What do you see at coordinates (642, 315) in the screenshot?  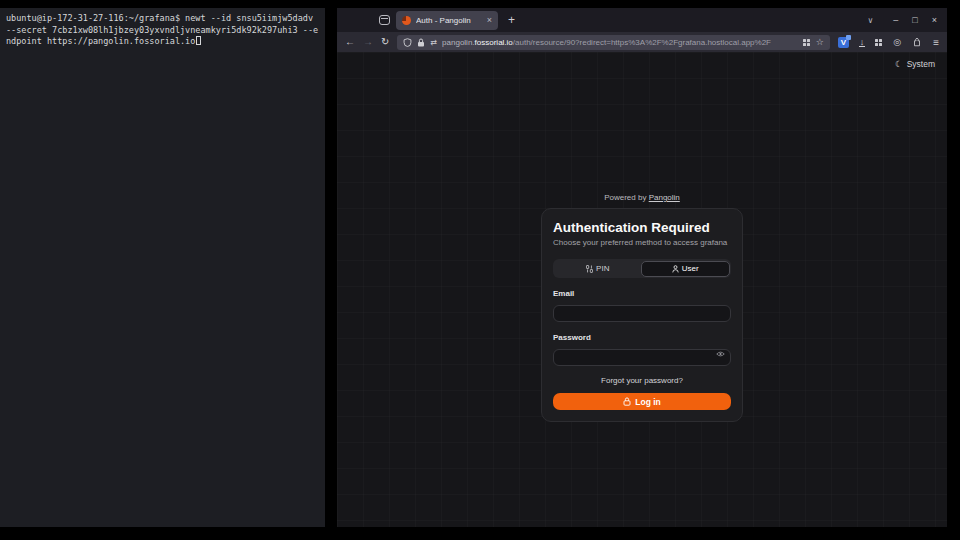 I see `auth-card: Authentication Required Choose your pref…` at bounding box center [642, 315].